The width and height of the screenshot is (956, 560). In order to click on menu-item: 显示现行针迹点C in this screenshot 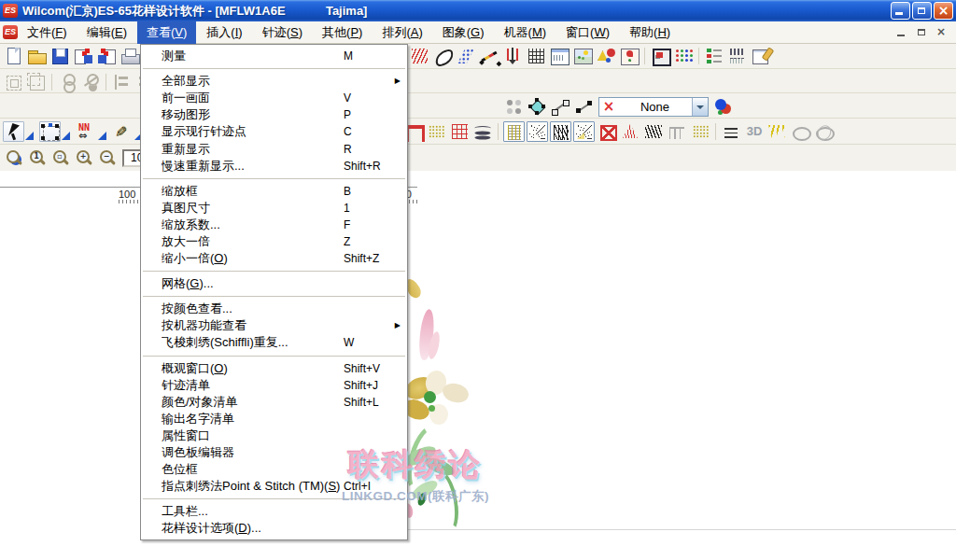, I will do `click(274, 132)`.